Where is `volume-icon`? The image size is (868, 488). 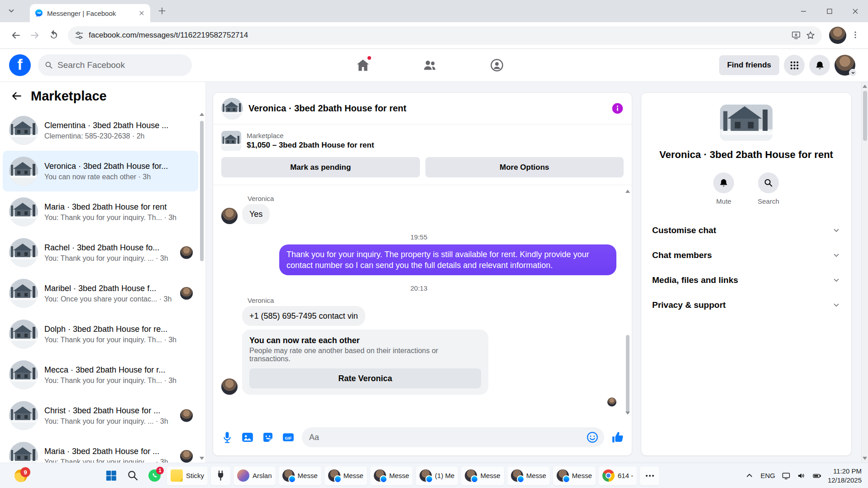
volume-icon is located at coordinates (801, 476).